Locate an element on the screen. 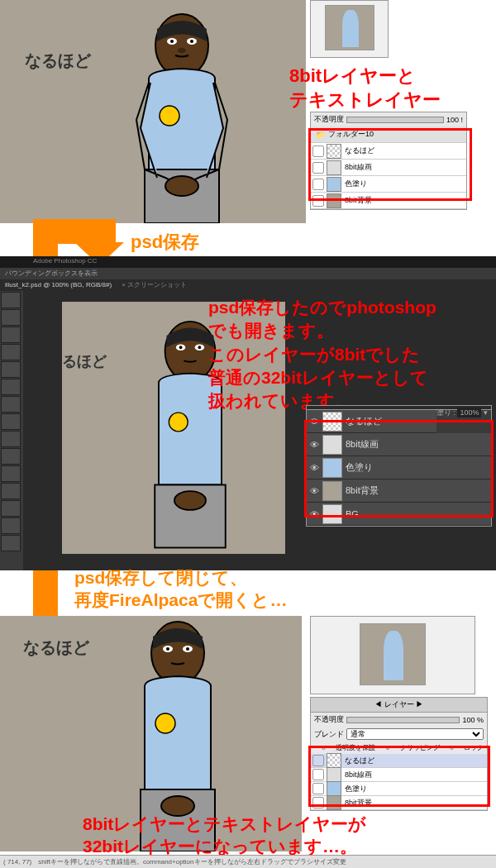 The height and width of the screenshot is (868, 496). ps-toolbar is located at coordinates (12, 431).